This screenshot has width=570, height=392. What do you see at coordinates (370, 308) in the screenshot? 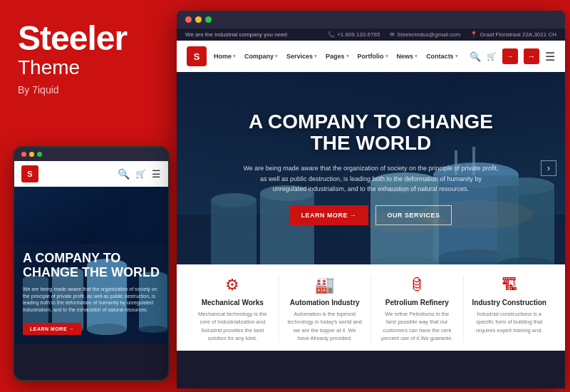
I see `services-section: ⚙ Mechanical Works Mechanical technology…` at bounding box center [370, 308].